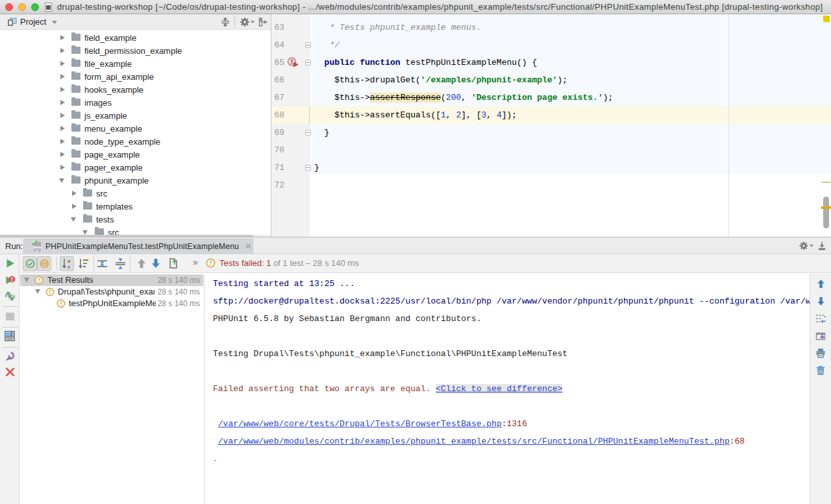 This screenshot has width=831, height=504. I want to click on svg-text: php, so click(38, 249).